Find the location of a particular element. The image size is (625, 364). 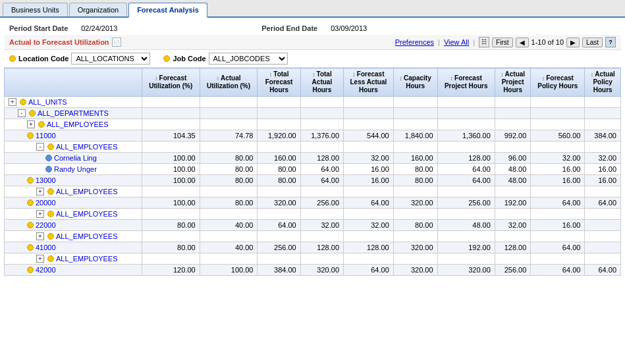

prev-button: ◀ is located at coordinates (522, 42).